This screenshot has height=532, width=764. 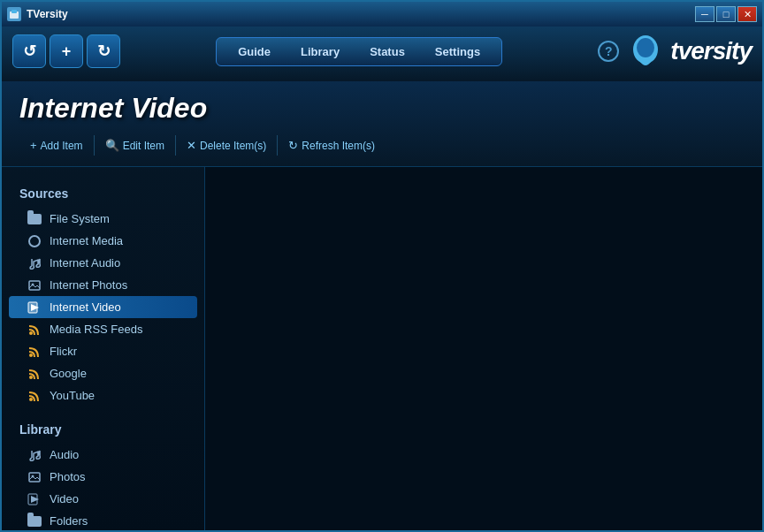 What do you see at coordinates (705, 14) in the screenshot?
I see `minimize-button: ─` at bounding box center [705, 14].